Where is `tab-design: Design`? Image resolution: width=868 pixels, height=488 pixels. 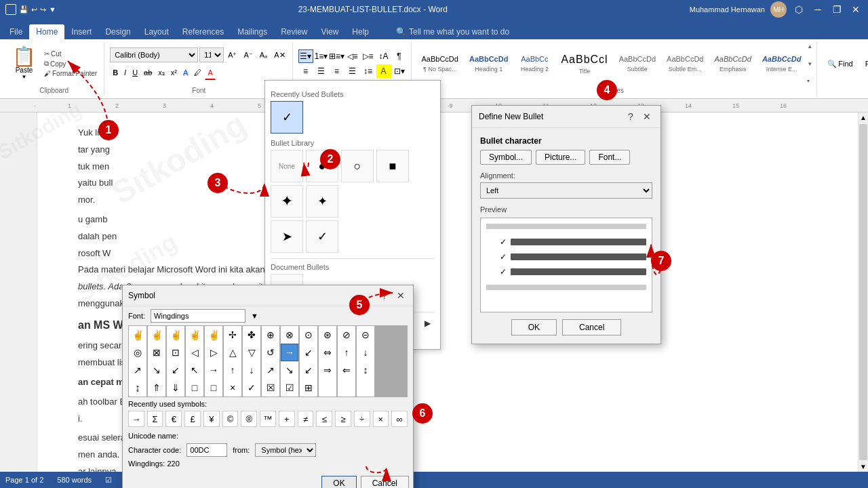
tab-design: Design is located at coordinates (118, 32).